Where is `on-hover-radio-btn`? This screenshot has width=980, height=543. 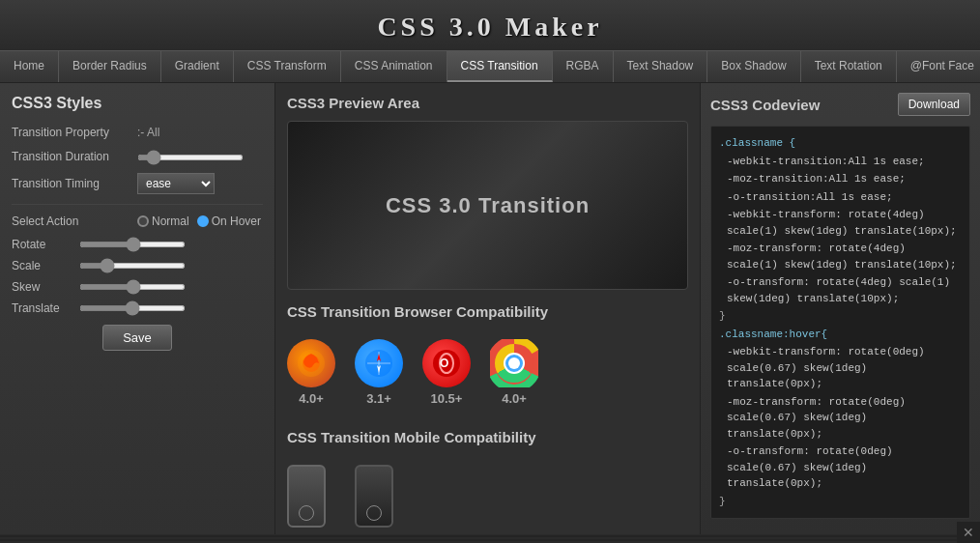 on-hover-radio-btn is located at coordinates (203, 221).